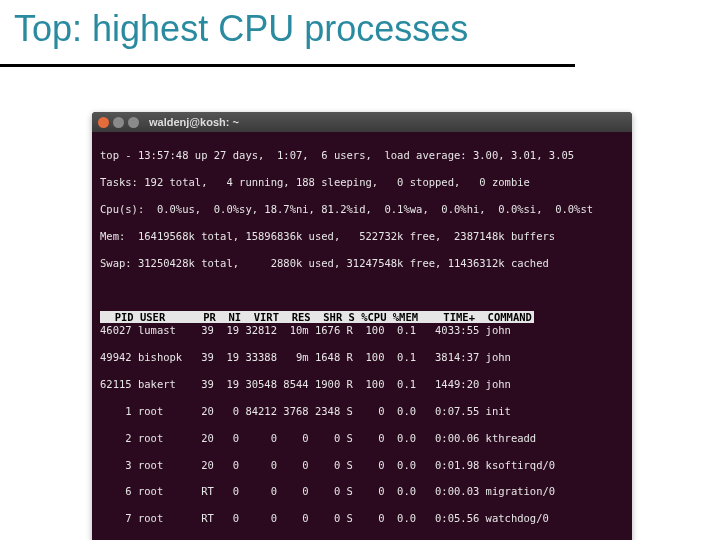 The height and width of the screenshot is (540, 720). I want to click on top-summary-line: Swap: 31250428k total, 2880k used, 31247…, so click(362, 264).